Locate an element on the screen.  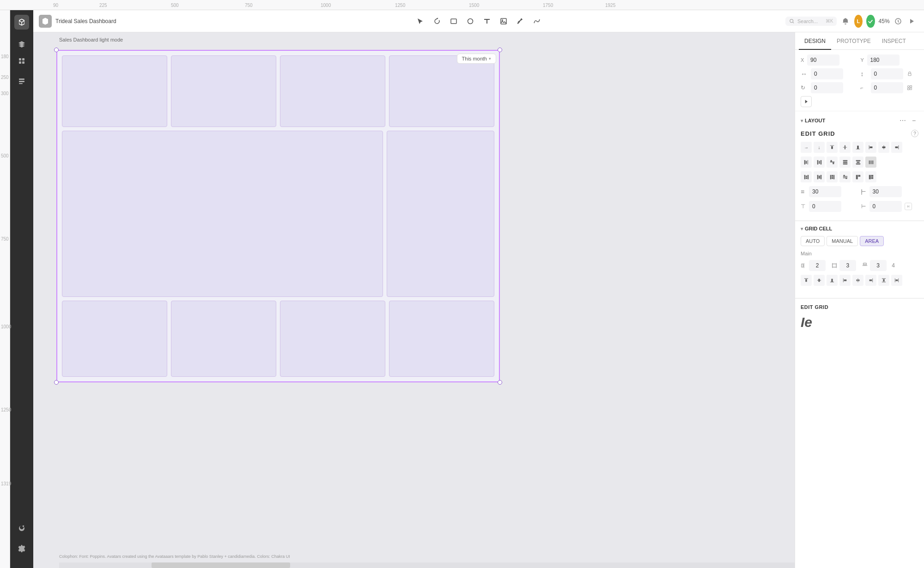
row-start-input is located at coordinates (878, 266).